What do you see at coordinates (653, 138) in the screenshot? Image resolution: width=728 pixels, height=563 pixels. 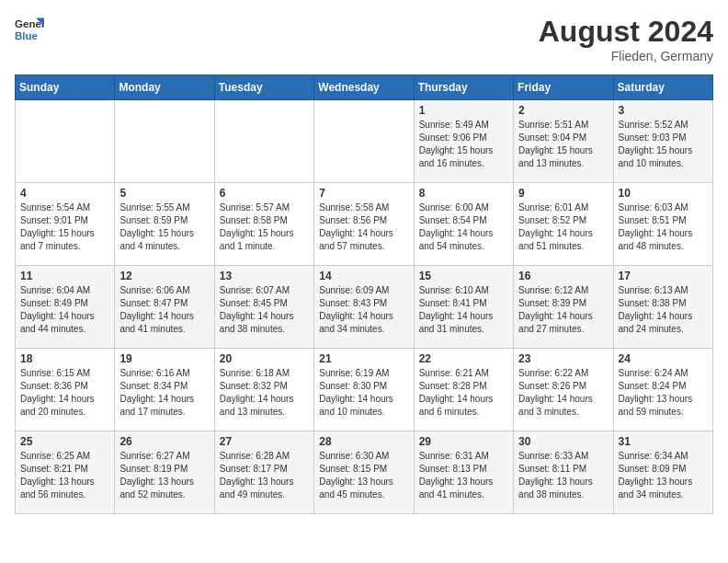 I see `sunset: Sunset: 9:03 PM` at bounding box center [653, 138].